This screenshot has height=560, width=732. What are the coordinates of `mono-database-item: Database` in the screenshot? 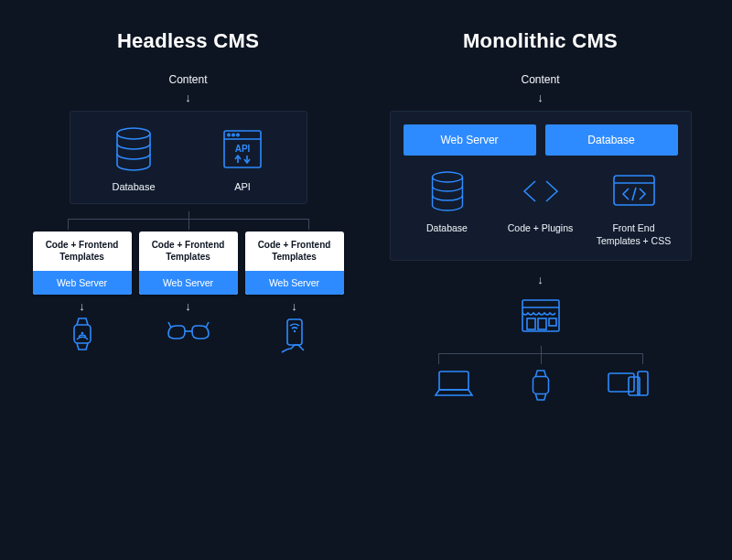 It's located at (447, 209).